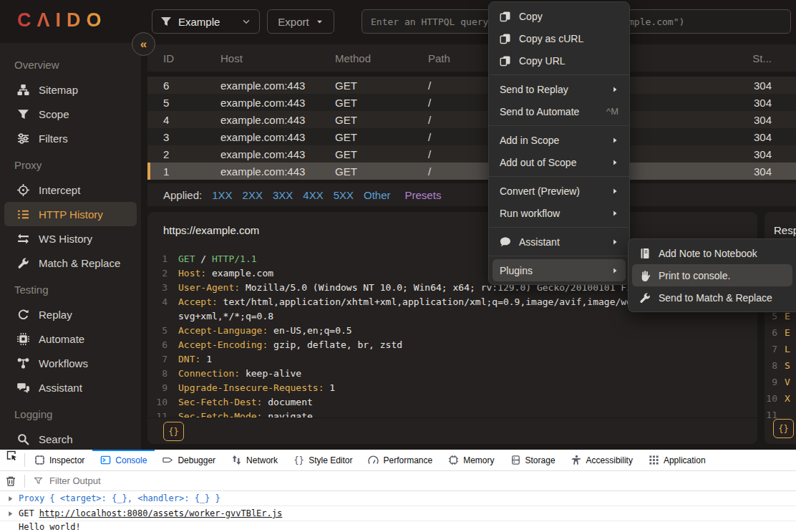  I want to click on sidebar-item-scope: Scope, so click(70, 114).